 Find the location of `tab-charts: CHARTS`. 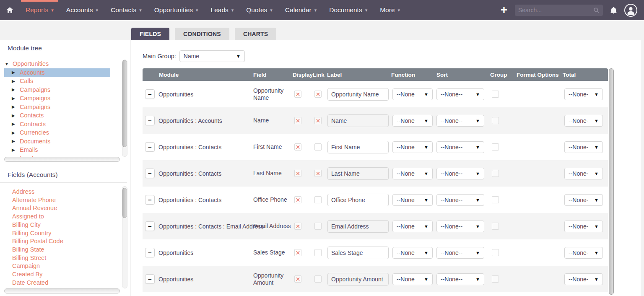

tab-charts: CHARTS is located at coordinates (256, 34).